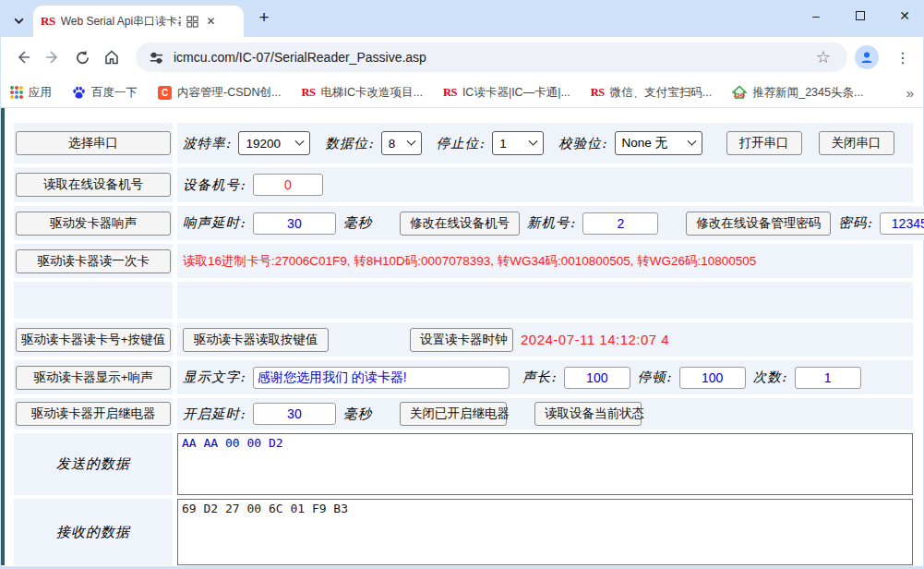 The height and width of the screenshot is (569, 924). What do you see at coordinates (207, 144) in the screenshot?
I see `baud-label: 波特率:` at bounding box center [207, 144].